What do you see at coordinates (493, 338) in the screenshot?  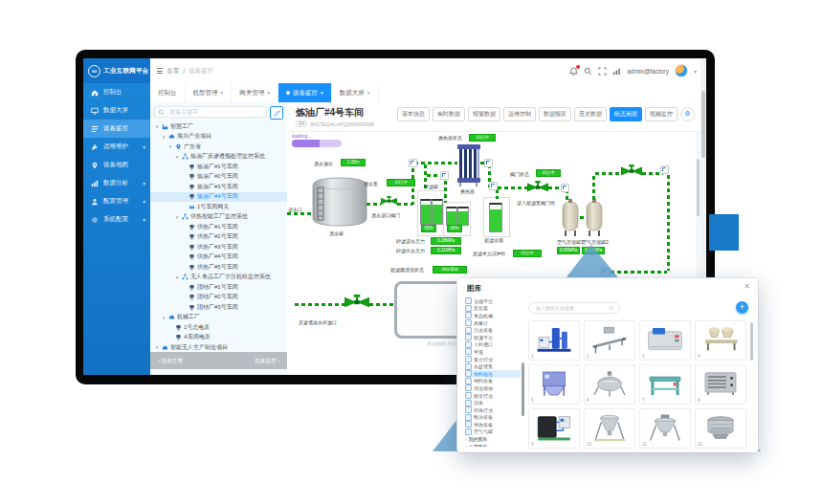 I see `gallery-category-喷漆平台: 喷漆平台` at bounding box center [493, 338].